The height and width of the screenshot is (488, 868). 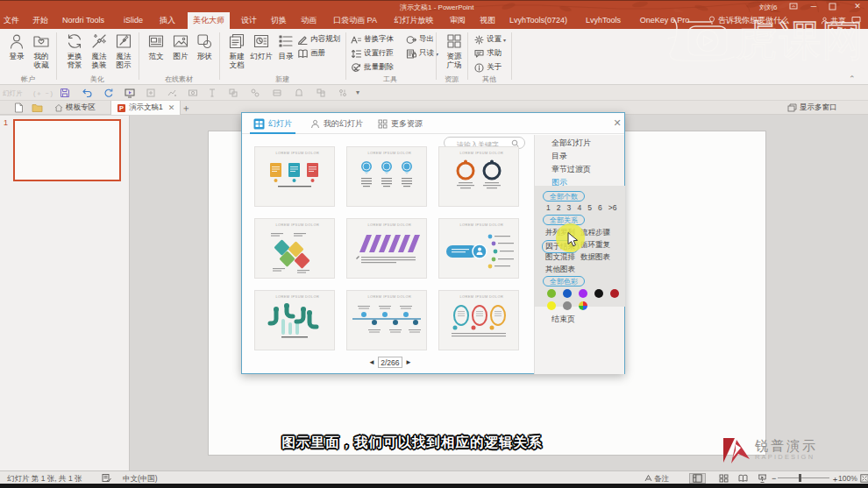 What do you see at coordinates (852, 79) in the screenshot?
I see `collapse-ribbon-icon: ⌃` at bounding box center [852, 79].